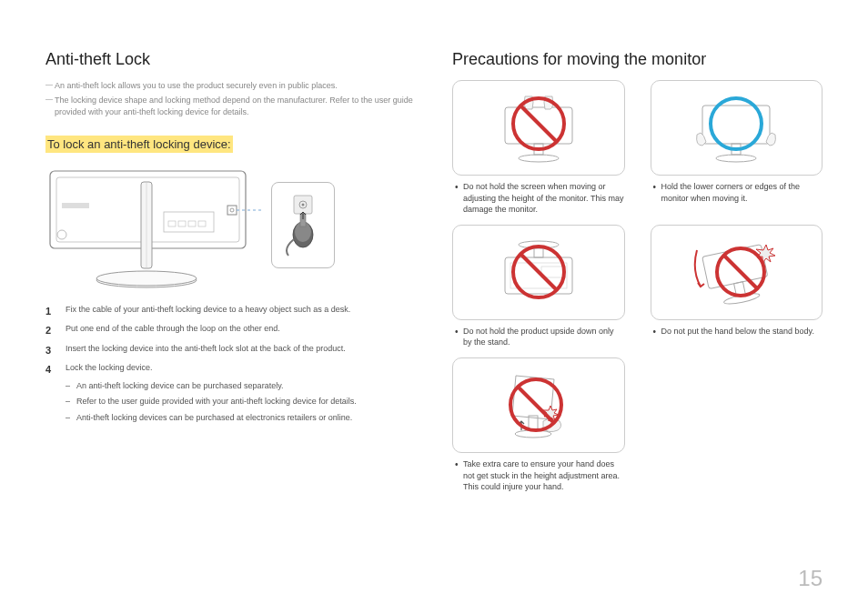  I want to click on substep-item: Anti-theft locking devices can be purcha…, so click(240, 418).